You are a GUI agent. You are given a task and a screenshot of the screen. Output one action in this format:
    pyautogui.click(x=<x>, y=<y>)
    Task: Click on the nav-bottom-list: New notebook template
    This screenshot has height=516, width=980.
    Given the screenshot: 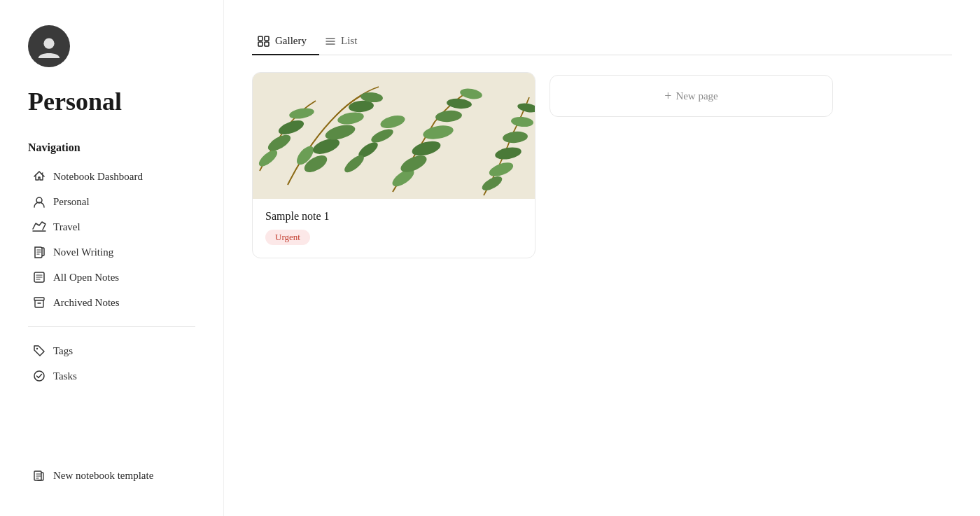 What is the action you would take?
    pyautogui.click(x=112, y=475)
    